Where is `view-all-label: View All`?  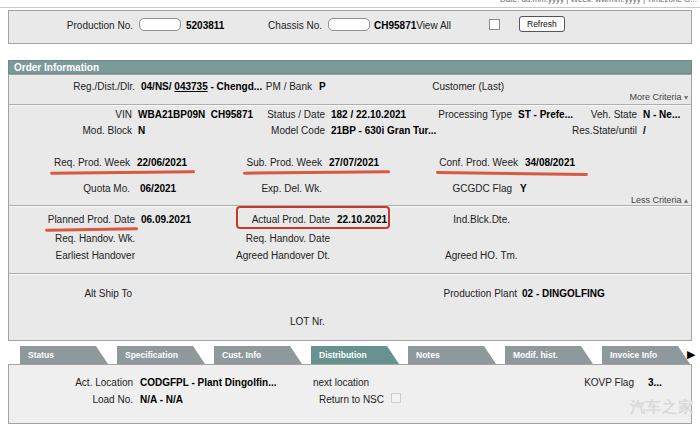
view-all-label: View All is located at coordinates (431, 26).